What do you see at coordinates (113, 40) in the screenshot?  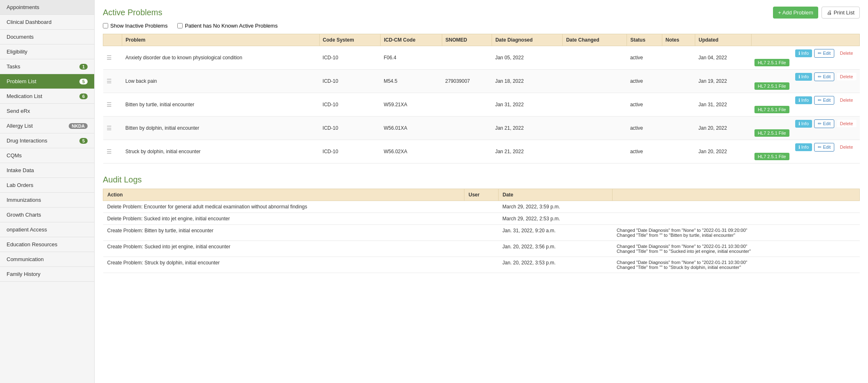 I see `col-drag` at bounding box center [113, 40].